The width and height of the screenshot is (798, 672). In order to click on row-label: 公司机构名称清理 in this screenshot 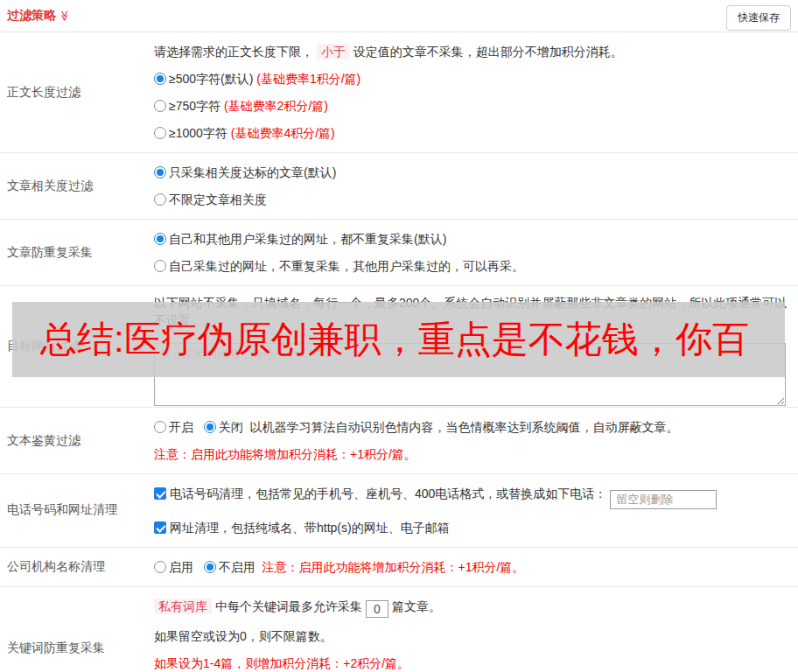, I will do `click(77, 567)`.